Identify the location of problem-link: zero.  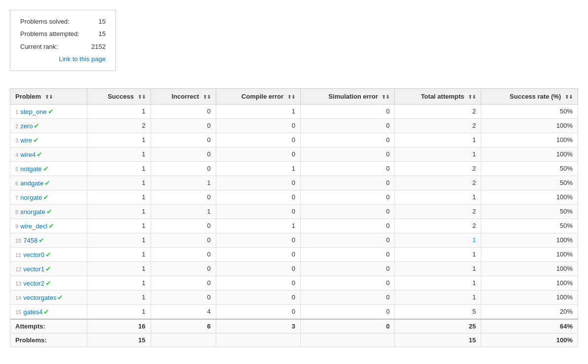
(27, 126).